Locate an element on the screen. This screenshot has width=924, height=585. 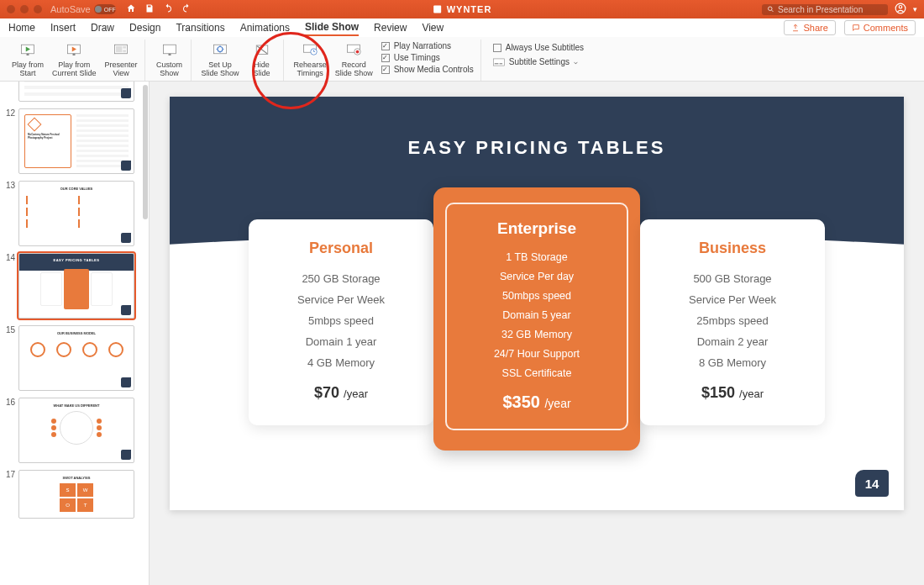
slide-thumb-17: SWOT ANALYSIS S W O T is located at coordinates (76, 494).